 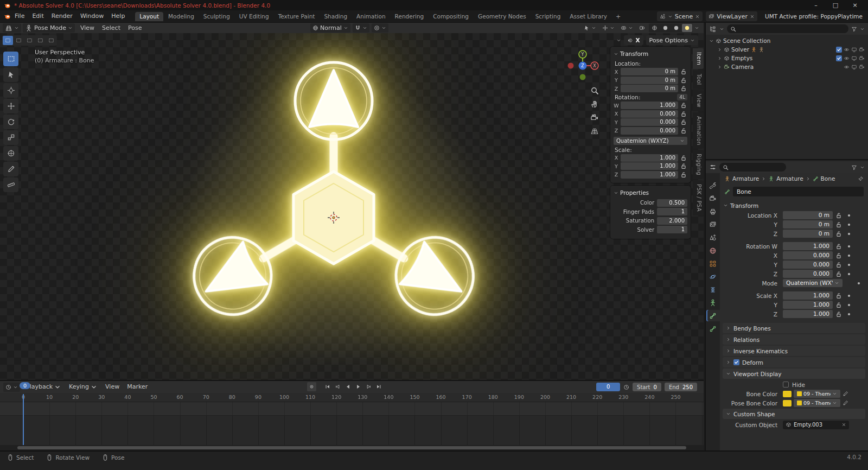 What do you see at coordinates (11, 75) in the screenshot?
I see `tool-tweak` at bounding box center [11, 75].